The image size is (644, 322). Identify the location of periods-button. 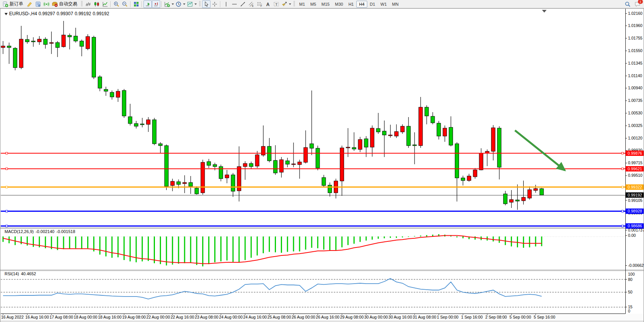
(180, 4).